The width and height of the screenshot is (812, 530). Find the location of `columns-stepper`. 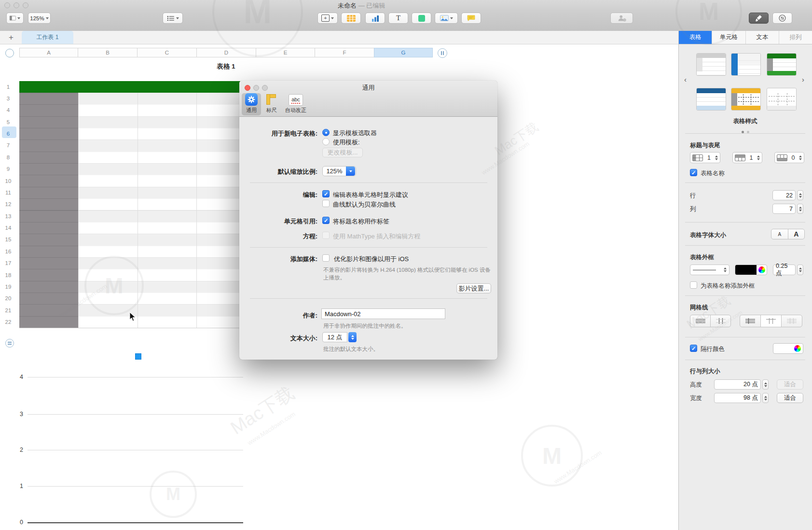

columns-stepper is located at coordinates (800, 209).